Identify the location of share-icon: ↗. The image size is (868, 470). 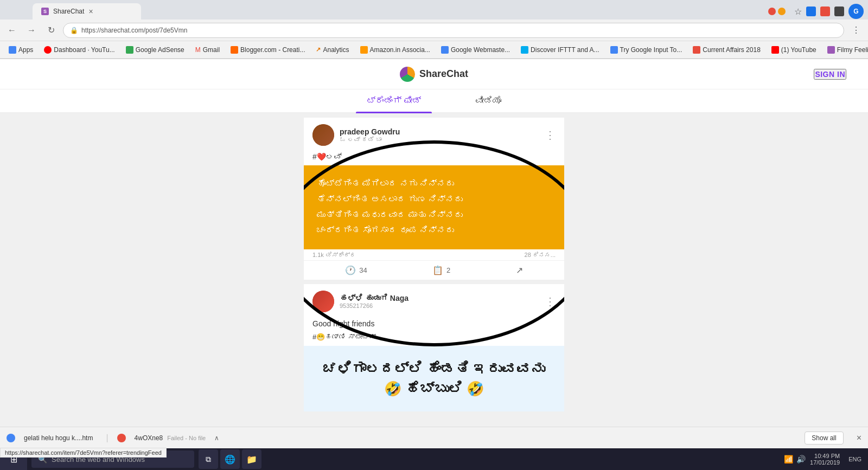
(520, 270).